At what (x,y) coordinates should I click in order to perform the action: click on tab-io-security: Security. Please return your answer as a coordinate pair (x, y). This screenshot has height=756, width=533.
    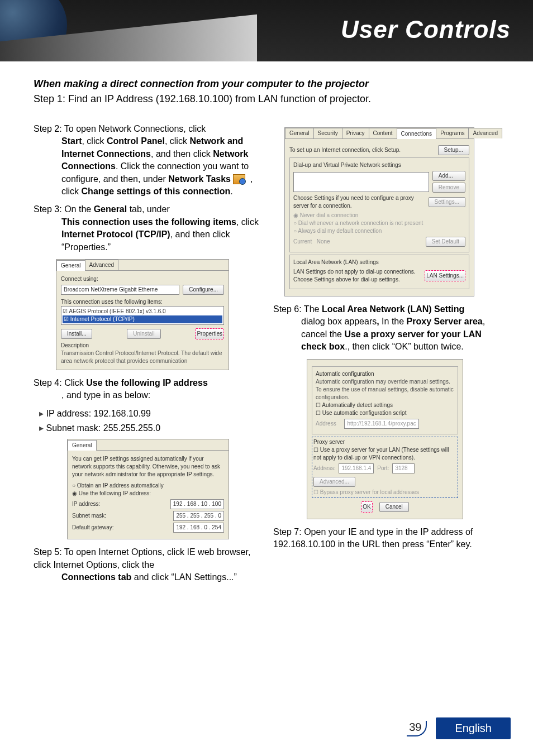
    Looking at the image, I should click on (328, 133).